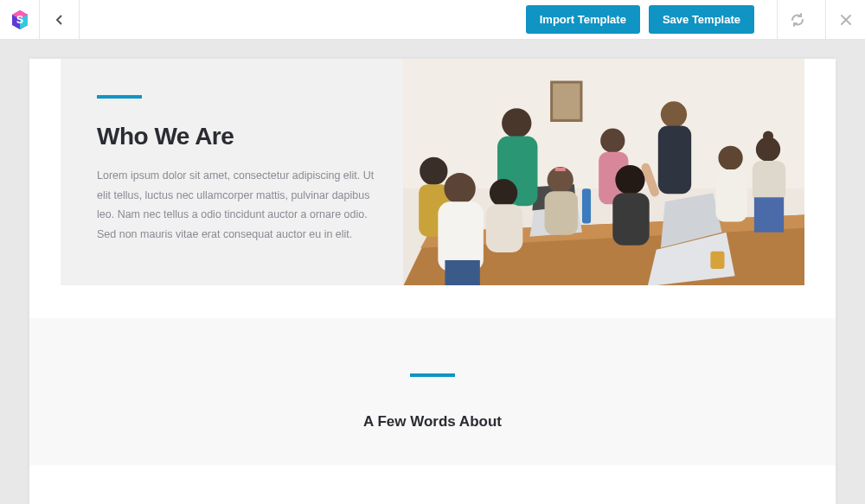 The image size is (865, 504). Describe the element at coordinates (60, 19) in the screenshot. I see `back-button` at that location.